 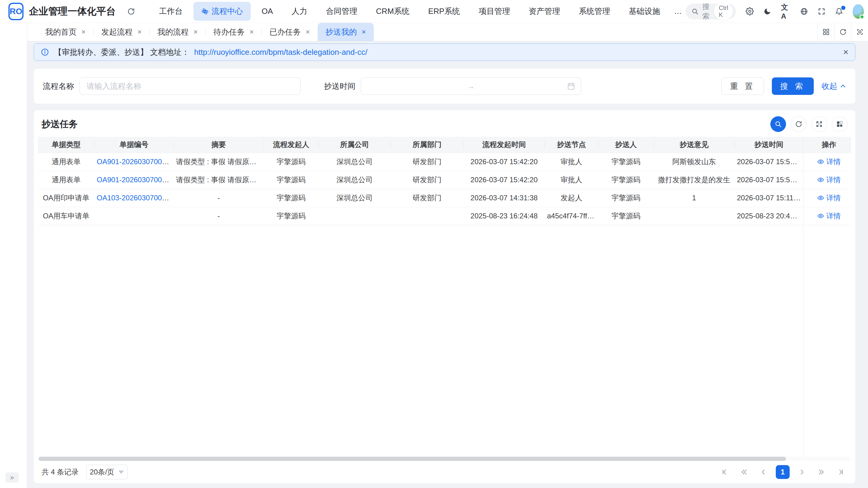 I want to click on forward-5-pages-button, so click(x=822, y=472).